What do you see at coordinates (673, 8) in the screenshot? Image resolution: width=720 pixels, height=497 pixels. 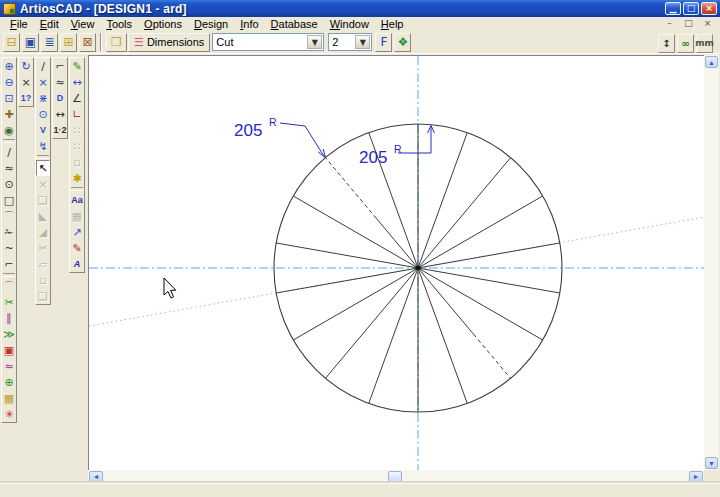 I see `minimize-button: ▁` at bounding box center [673, 8].